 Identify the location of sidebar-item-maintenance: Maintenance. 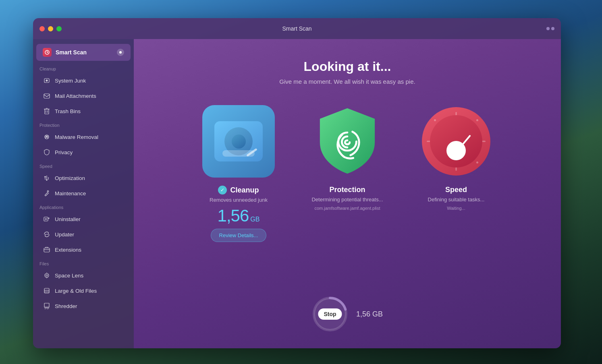
(83, 193).